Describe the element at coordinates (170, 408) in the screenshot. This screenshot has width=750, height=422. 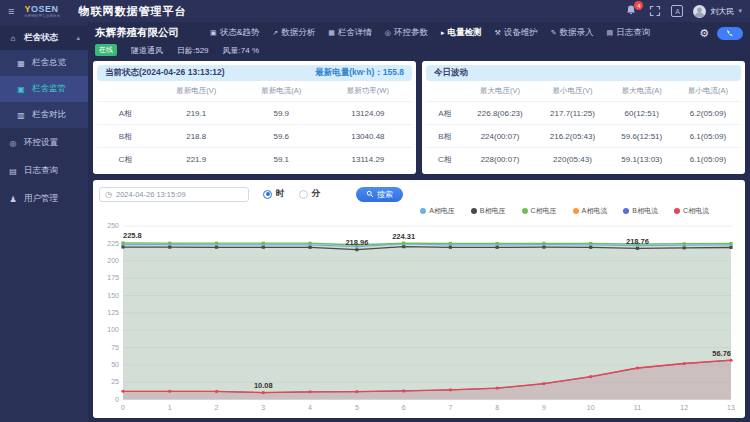
I see `svg-text: 1` at that location.